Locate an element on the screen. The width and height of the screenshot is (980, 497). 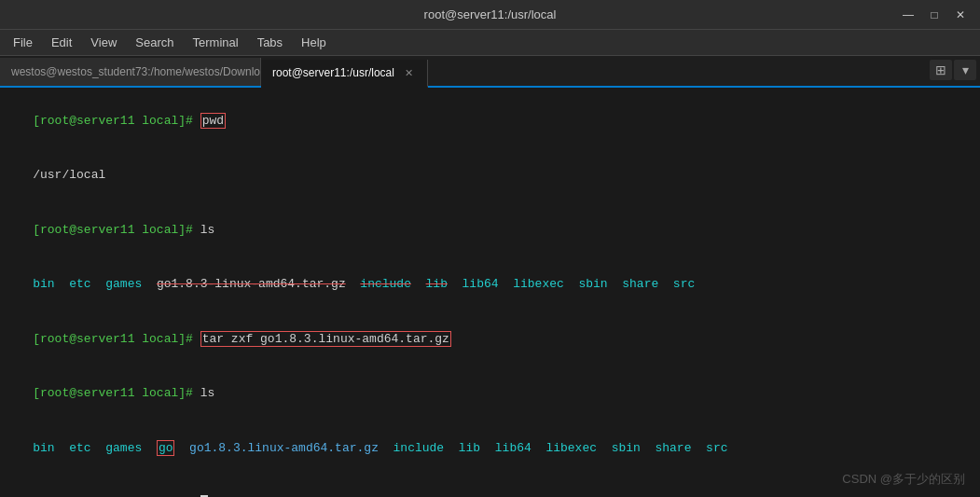
ls-tarball-2: go1.8.3.linux-amd64.tar.gz is located at coordinates (283, 448).